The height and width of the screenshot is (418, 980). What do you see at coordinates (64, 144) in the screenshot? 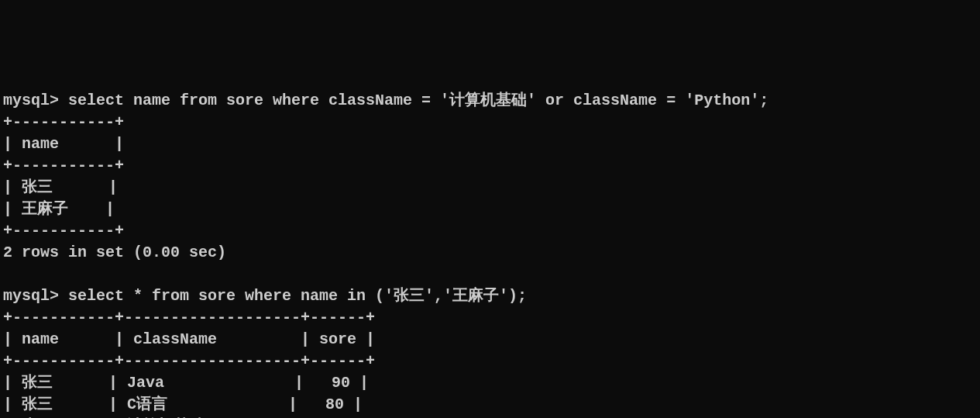
I see `table1-header: | name |` at bounding box center [64, 144].